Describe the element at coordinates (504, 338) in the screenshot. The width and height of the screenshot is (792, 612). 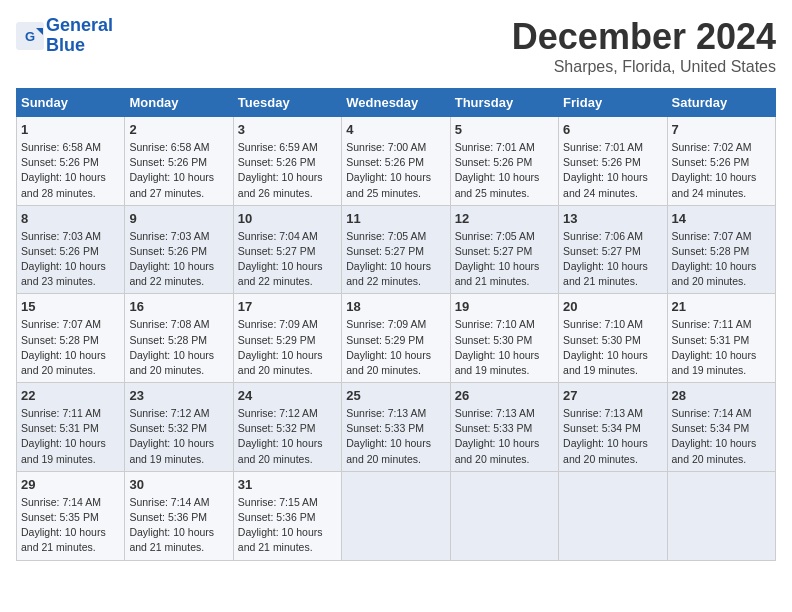
I see `calendar-cell: 19Sunrise: 7:10 AMSunset: 5:30 PMDayligh…` at that location.